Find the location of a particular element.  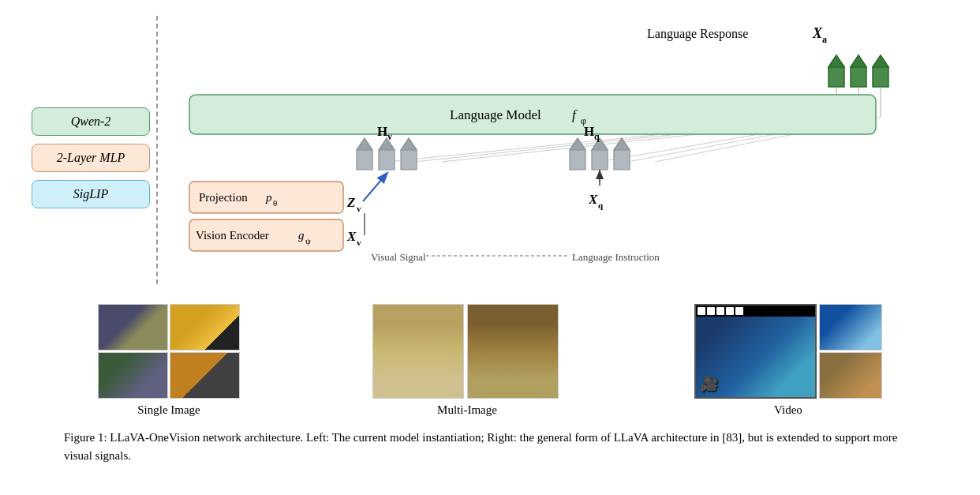

mlp-label: 2-Layer MLP is located at coordinates (92, 158).